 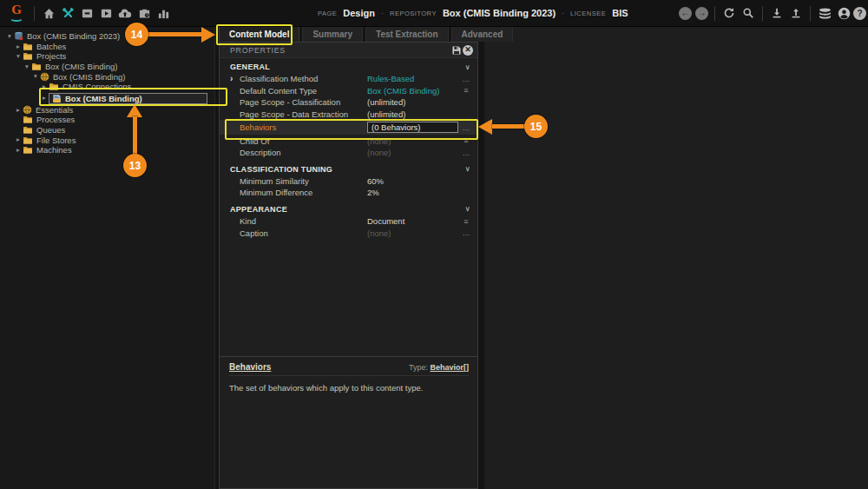 I want to click on property-row-page-scope-data-extraction: Page Scope - Data Extraction(unlimited), so click(x=349, y=115).